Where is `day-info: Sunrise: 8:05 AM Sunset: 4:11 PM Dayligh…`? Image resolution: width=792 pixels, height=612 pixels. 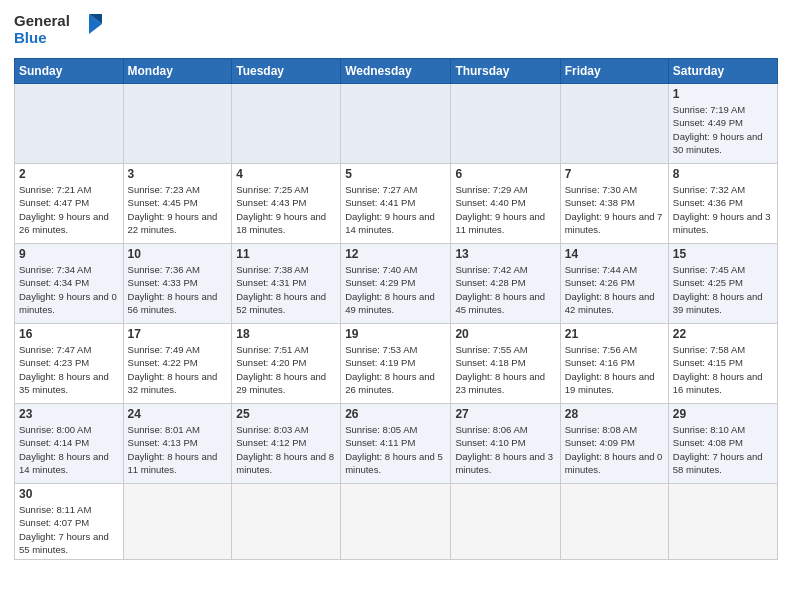 day-info: Sunrise: 8:05 AM Sunset: 4:11 PM Dayligh… is located at coordinates (396, 450).